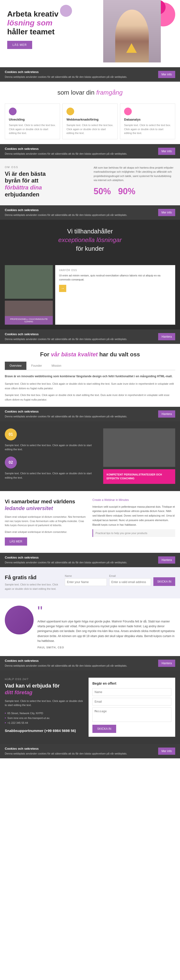 The image size is (180, 980). What do you see at coordinates (66, 416) in the screenshot?
I see `cookie-body-5: Denna webbplats använder cookies för att…` at bounding box center [66, 416].